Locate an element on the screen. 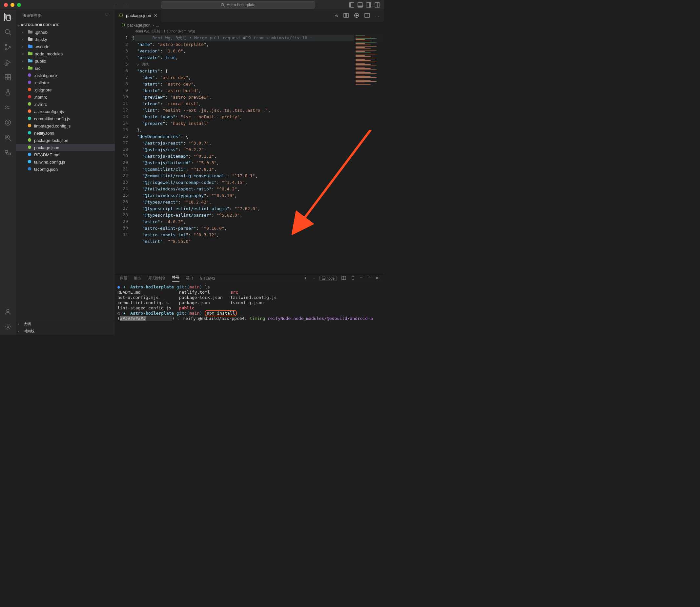 This screenshot has width=700, height=607. file-row: .nvmrc is located at coordinates (65, 104).